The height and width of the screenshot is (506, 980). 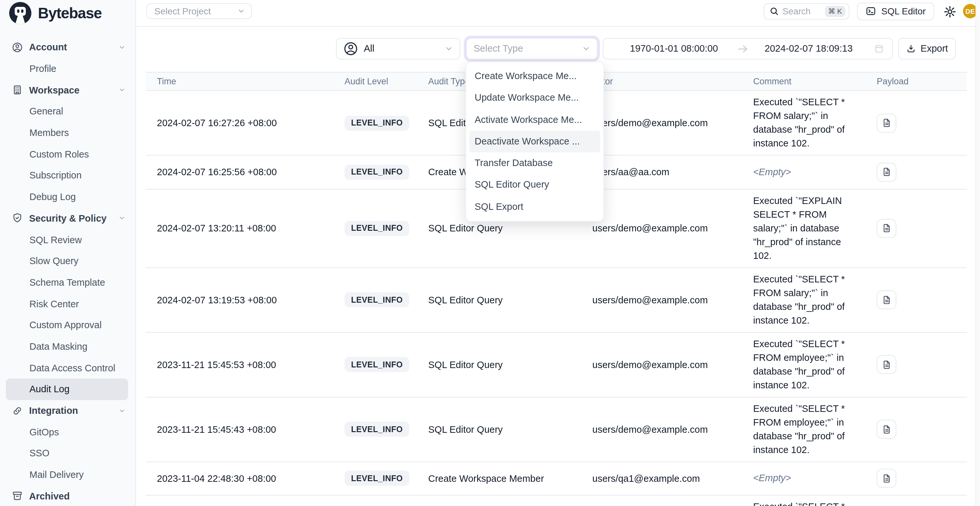 I want to click on sidebar-group-archived: Archived, so click(x=68, y=496).